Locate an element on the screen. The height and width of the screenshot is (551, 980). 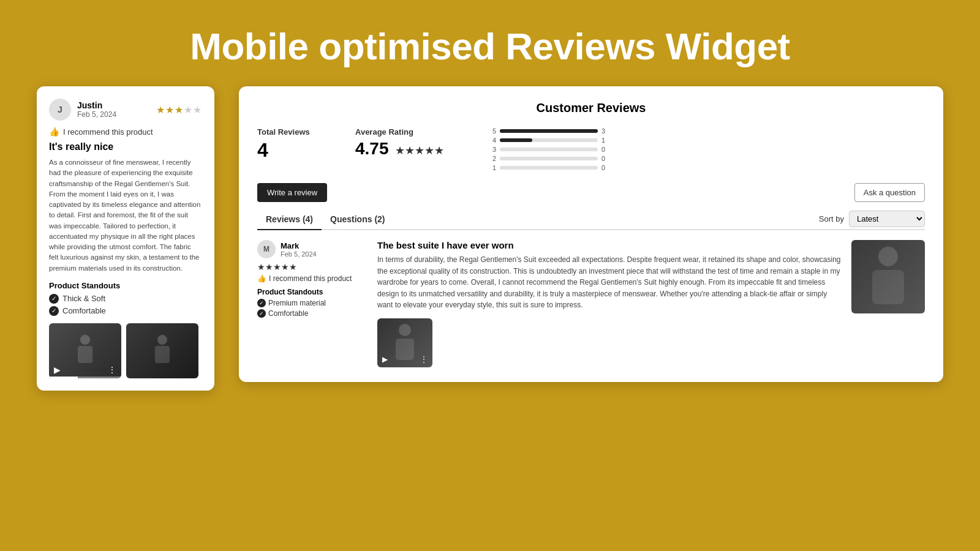
desktop-reviewer-info: Mark Feb 5, 2024 is located at coordinates (299, 250).